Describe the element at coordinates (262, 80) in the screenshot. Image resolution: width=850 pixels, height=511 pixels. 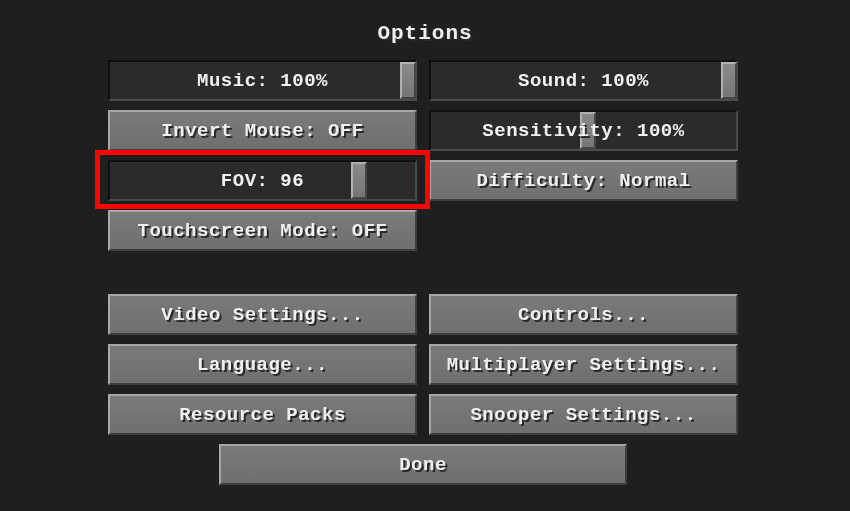
I see `music-slider: Music: 100%` at that location.